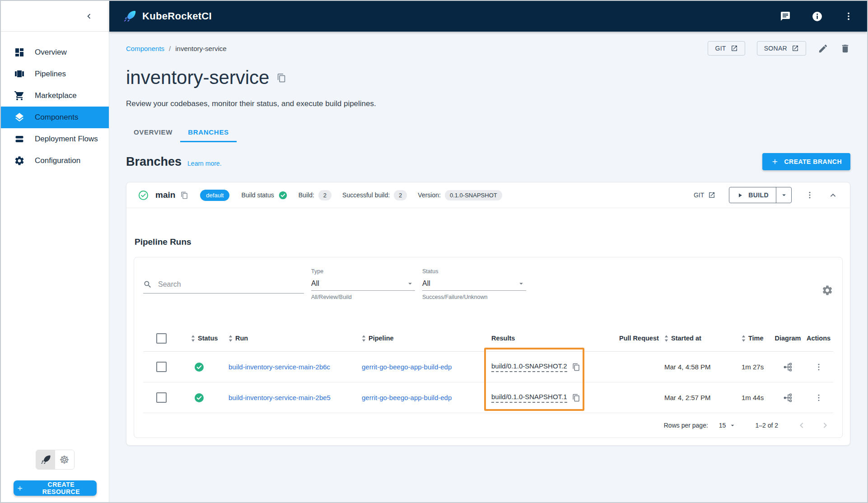  What do you see at coordinates (529, 398) in the screenshot?
I see `result-value: build/0.1.0-SNAPSHOT.1` at bounding box center [529, 398].